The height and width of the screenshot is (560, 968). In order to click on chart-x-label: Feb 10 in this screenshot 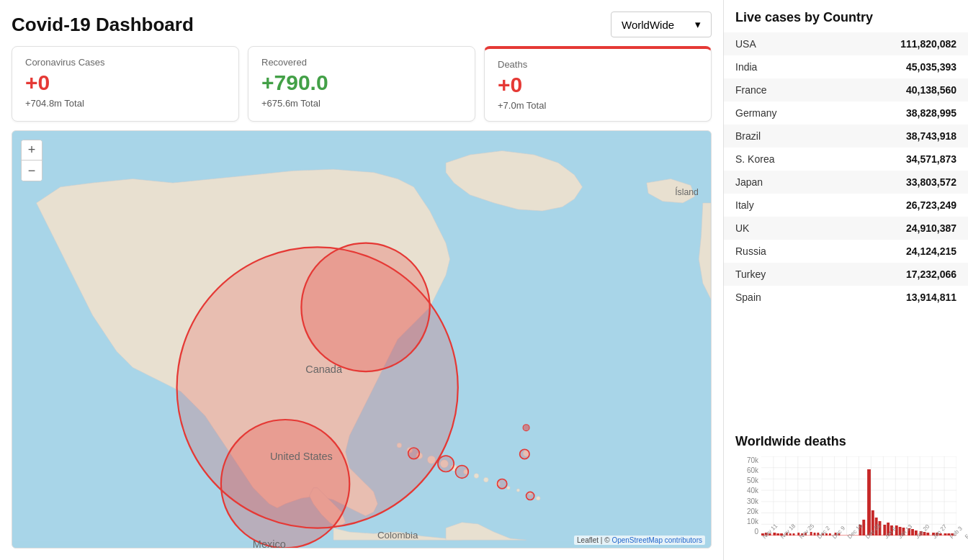, I will do `click(966, 534)`.